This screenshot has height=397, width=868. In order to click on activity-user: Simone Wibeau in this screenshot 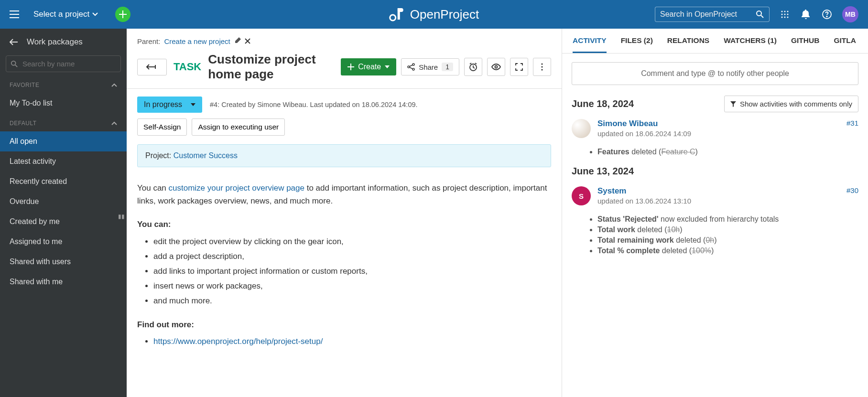, I will do `click(628, 124)`.